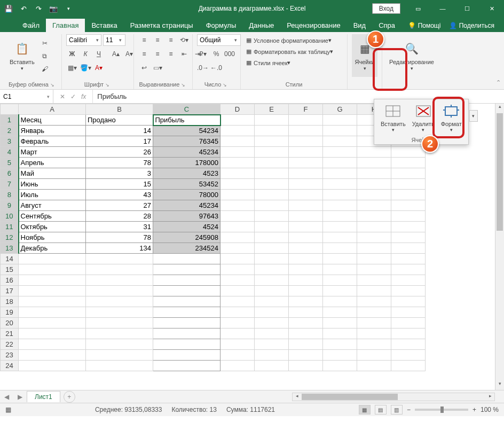  Describe the element at coordinates (187, 248) in the screenshot. I see `cell-C13: 234524` at that location.